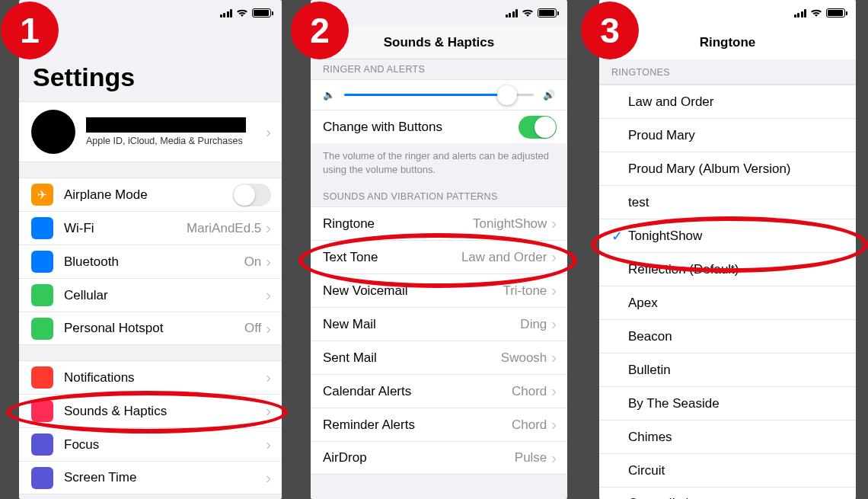 Image resolution: width=868 pixels, height=499 pixels. Describe the element at coordinates (737, 497) in the screenshot. I see `ringtone-label: Constellation` at that location.